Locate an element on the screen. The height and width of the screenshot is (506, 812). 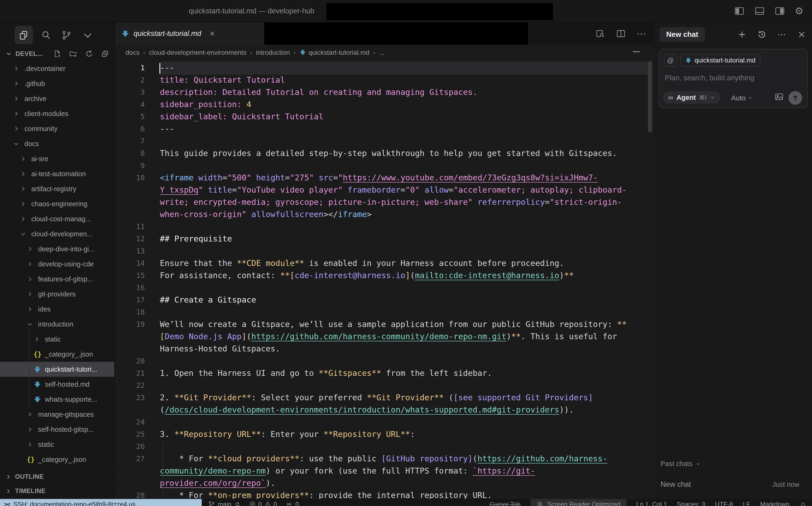
tree-item-introduction: introduction is located at coordinates (57, 324).